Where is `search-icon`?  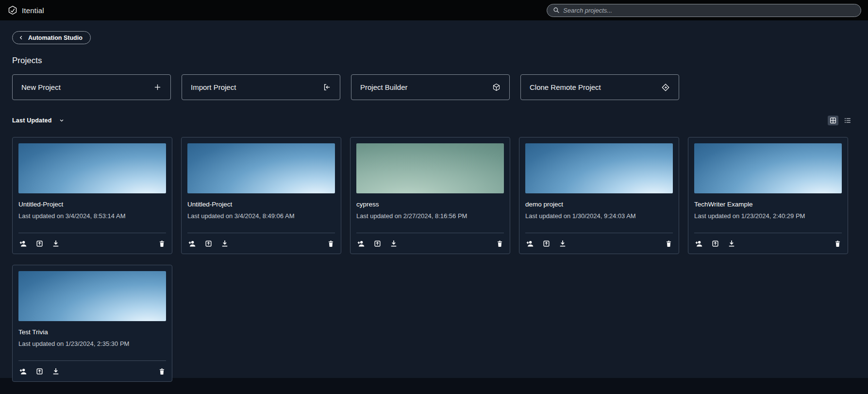 search-icon is located at coordinates (556, 10).